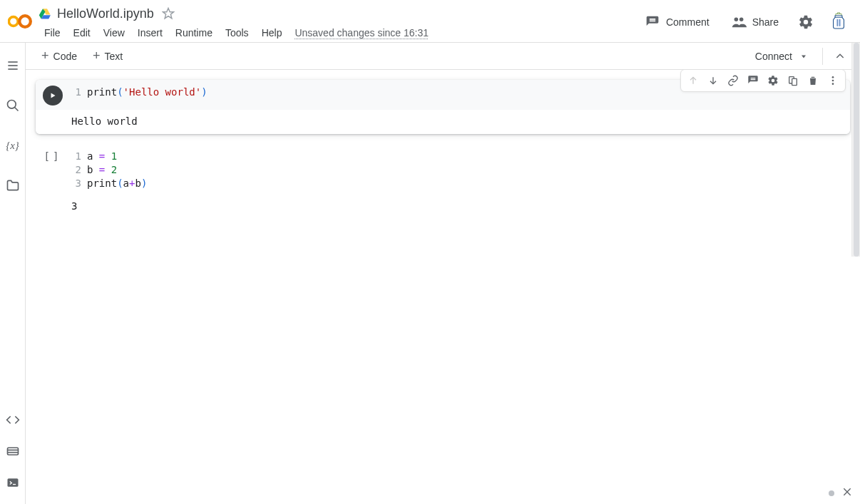 The image size is (860, 504). What do you see at coordinates (53, 155) in the screenshot?
I see `run-cell-button: []` at bounding box center [53, 155].